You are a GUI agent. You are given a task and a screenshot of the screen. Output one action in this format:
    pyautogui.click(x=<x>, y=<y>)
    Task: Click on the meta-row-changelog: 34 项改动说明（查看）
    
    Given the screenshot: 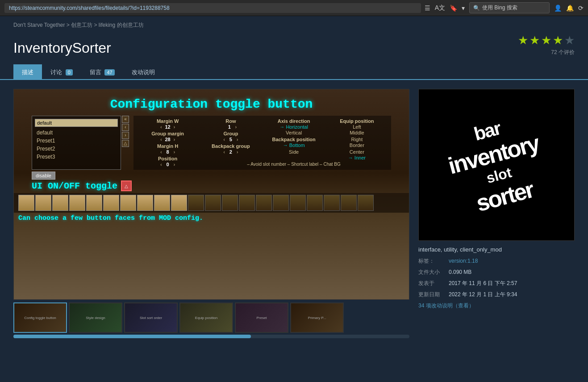 What is the action you would take?
    pyautogui.click(x=496, y=306)
    